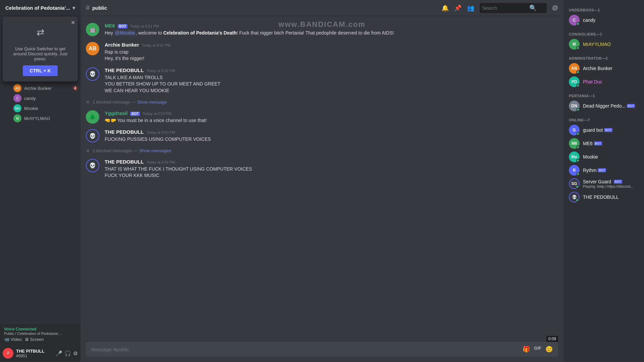 The width and height of the screenshot is (644, 362). What do you see at coordinates (40, 181) in the screenshot?
I see `left-sidebar: Celebration of Pedotania'... ▾ ✕ ⇄ Use Q…` at bounding box center [40, 181].